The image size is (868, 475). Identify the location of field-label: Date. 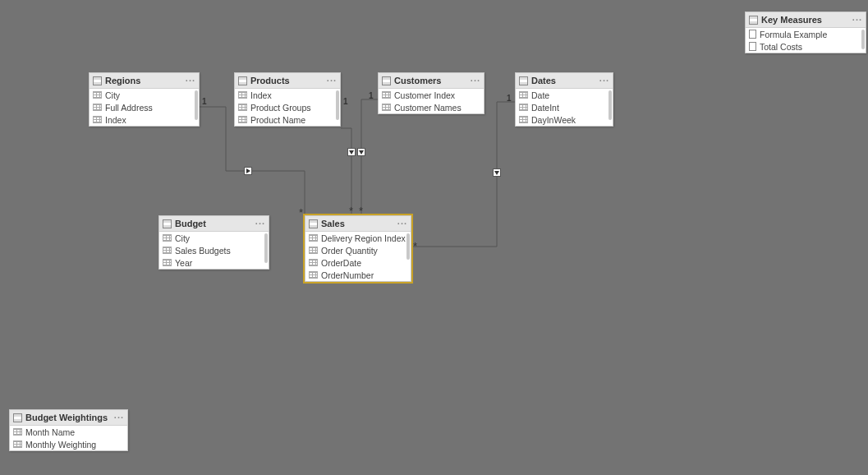
(540, 95).